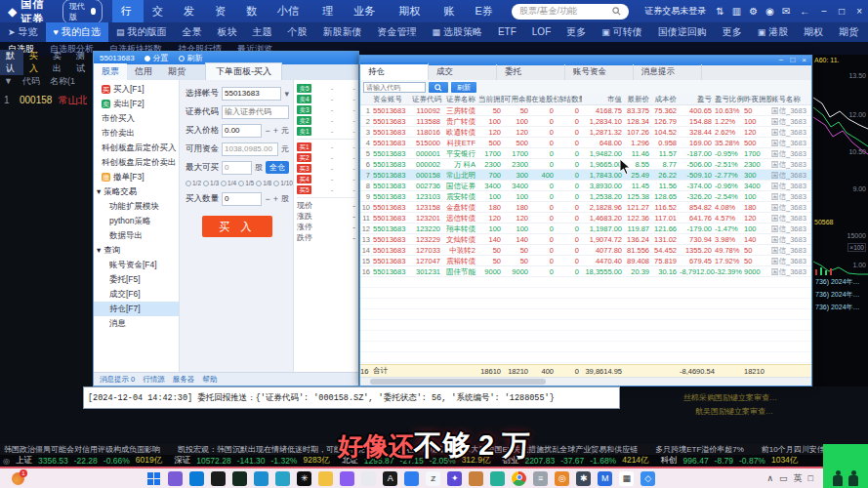  What do you see at coordinates (348, 478) in the screenshot?
I see `loop-icon` at bounding box center [348, 478].